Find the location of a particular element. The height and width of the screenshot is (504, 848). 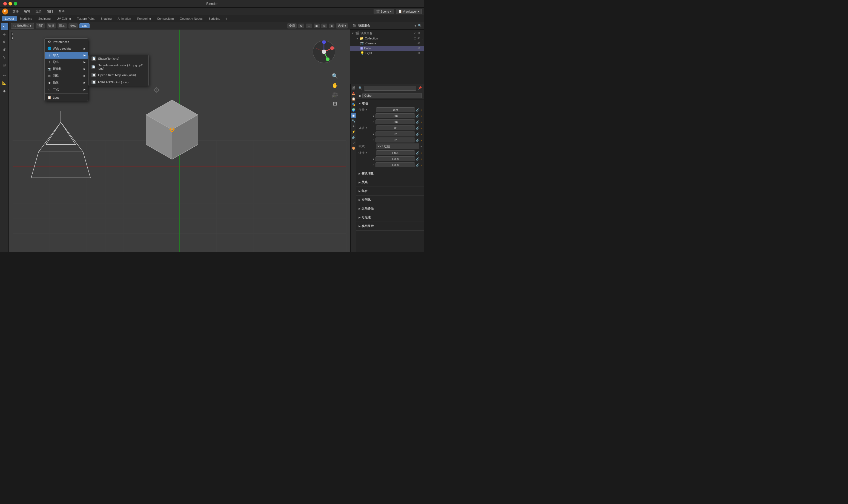

tab-animation: Animation is located at coordinates (124, 19).